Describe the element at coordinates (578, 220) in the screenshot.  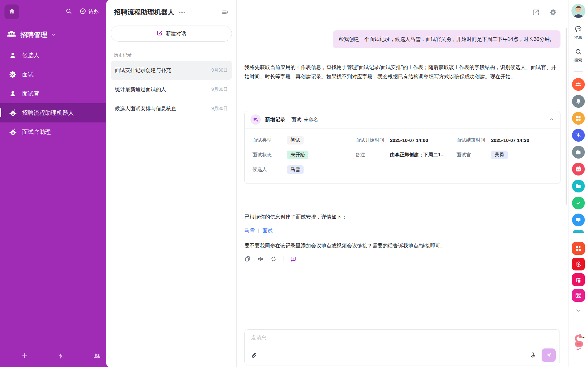
I see `app-comments-icon` at that location.